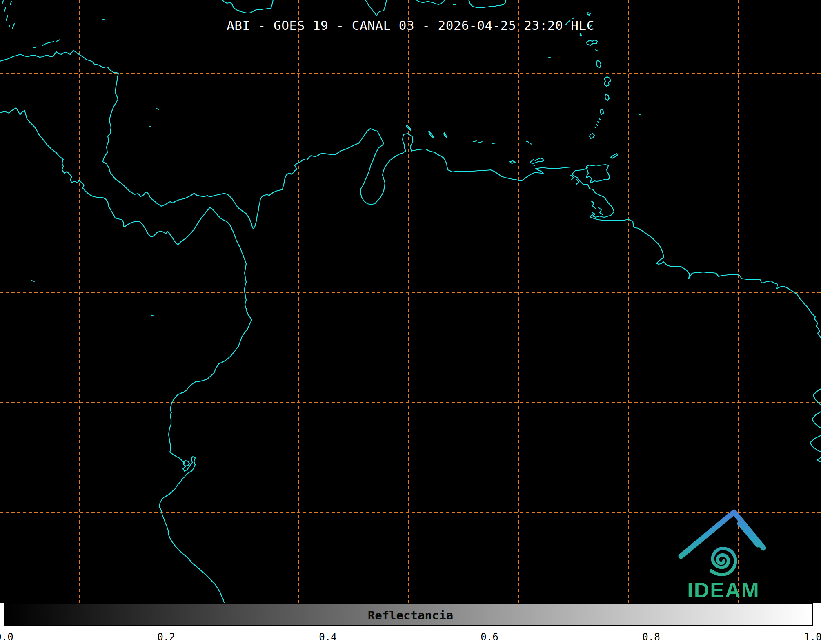  Describe the element at coordinates (723, 590) in the screenshot. I see `ideam-logo-text: IDEAM` at that location.